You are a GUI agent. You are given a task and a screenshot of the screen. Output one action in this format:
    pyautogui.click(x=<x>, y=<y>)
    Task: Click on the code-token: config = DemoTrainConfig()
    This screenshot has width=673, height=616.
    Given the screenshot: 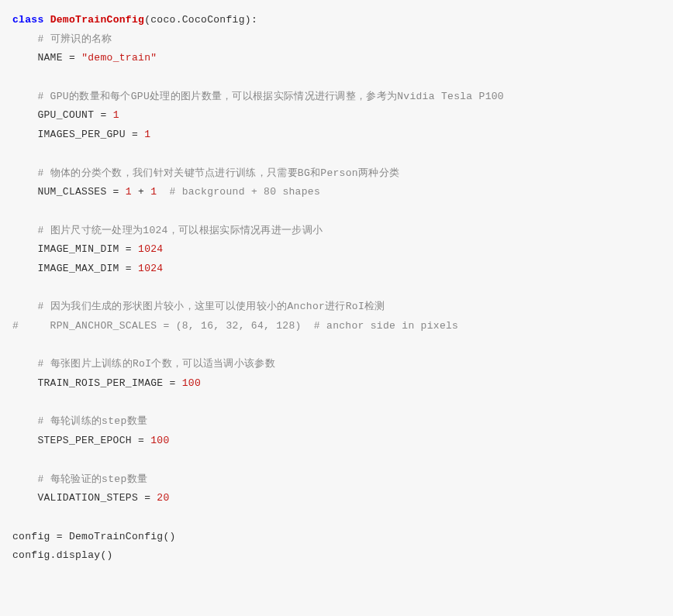 What is the action you would take?
    pyautogui.click(x=95, y=536)
    